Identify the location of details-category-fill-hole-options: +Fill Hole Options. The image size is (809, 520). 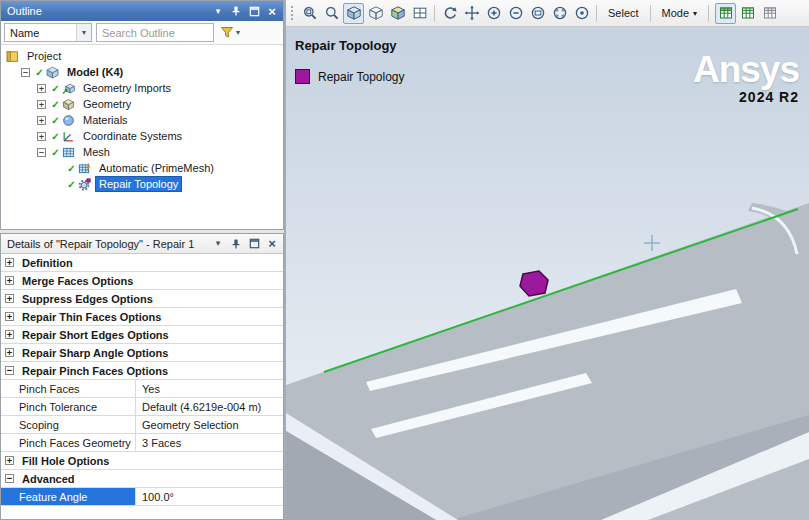
(142, 461).